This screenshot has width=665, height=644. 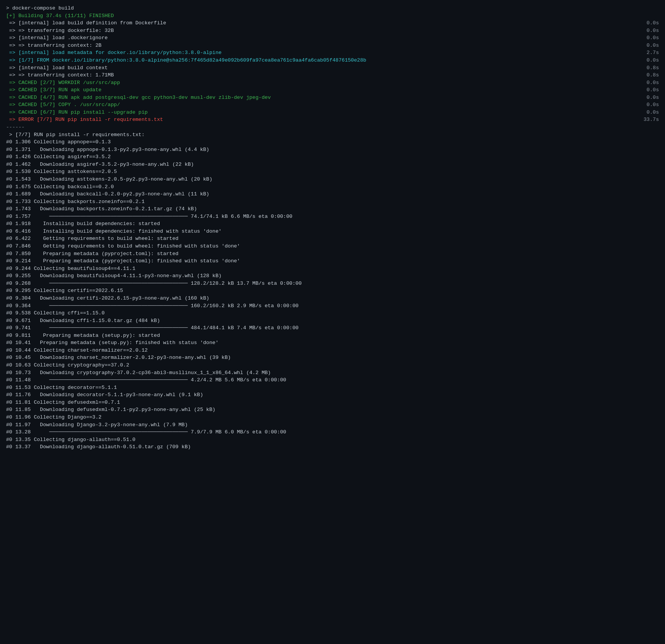 What do you see at coordinates (332, 254) in the screenshot?
I see `terminal-line: #0 7.850 Preparing metadata (pyproject.t…` at bounding box center [332, 254].